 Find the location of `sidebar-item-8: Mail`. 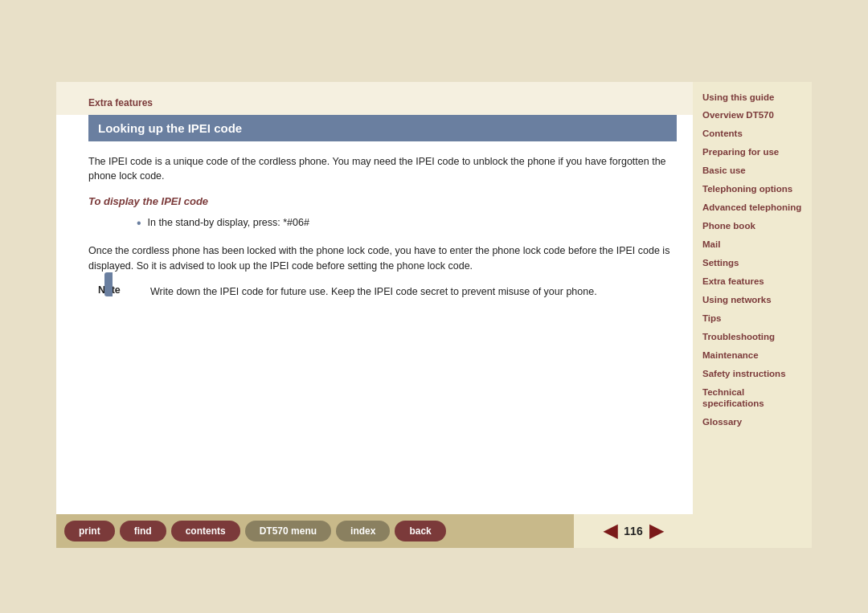

sidebar-item-8: Mail is located at coordinates (753, 244).